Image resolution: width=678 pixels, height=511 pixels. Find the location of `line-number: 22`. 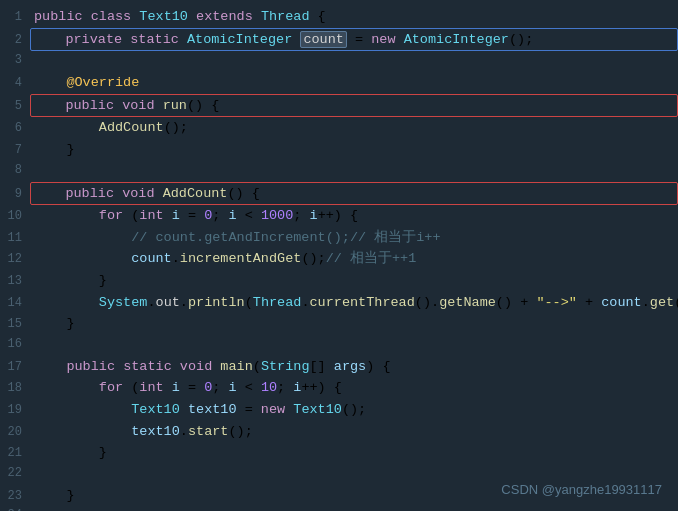

line-number: 22 is located at coordinates (15, 474).